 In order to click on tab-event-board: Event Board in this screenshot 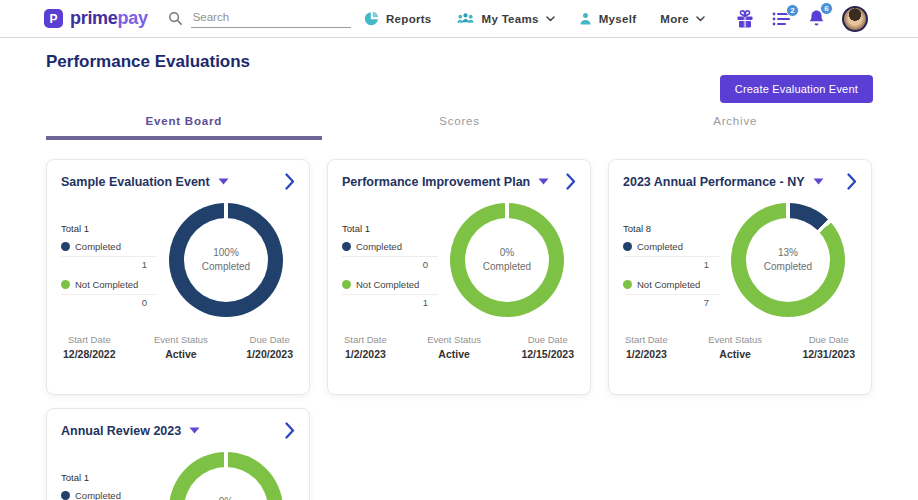, I will do `click(184, 128)`.